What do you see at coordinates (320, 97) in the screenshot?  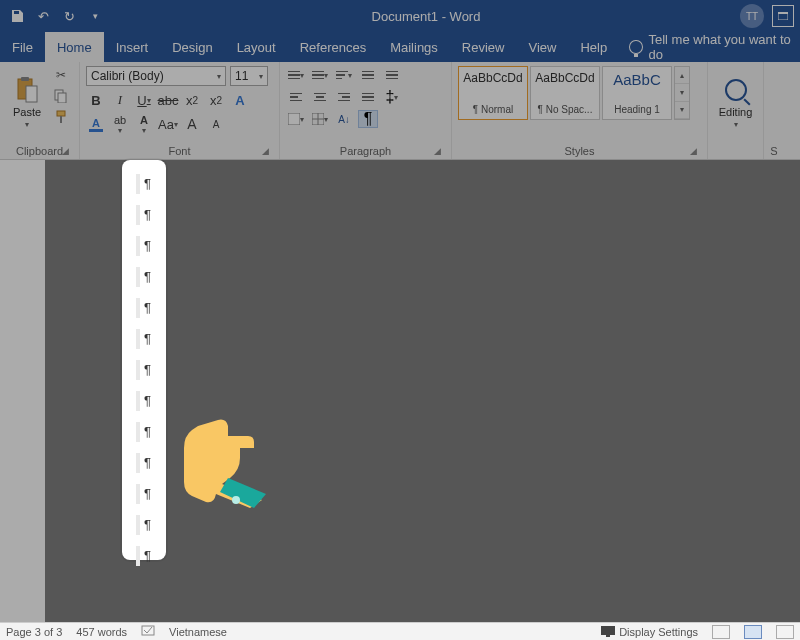 I see `align-center-button` at bounding box center [320, 97].